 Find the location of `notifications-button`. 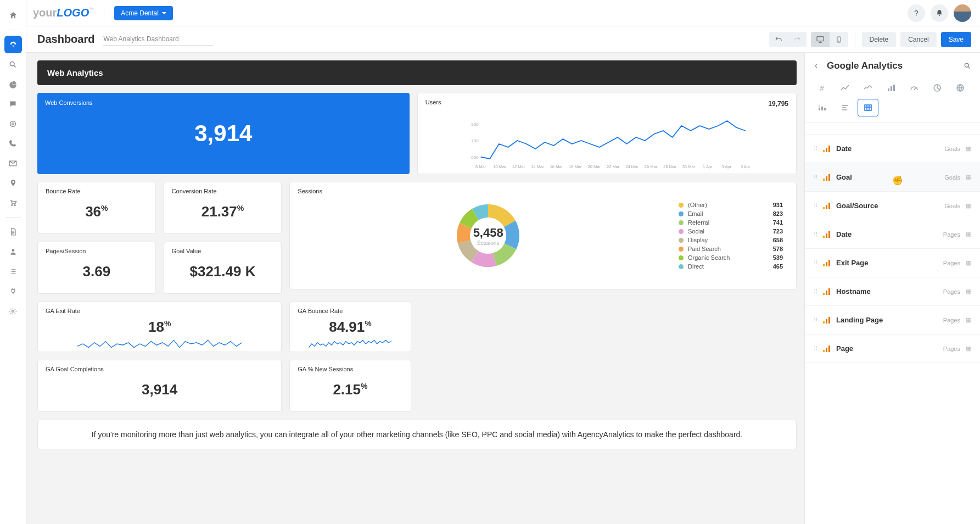

notifications-button is located at coordinates (939, 13).